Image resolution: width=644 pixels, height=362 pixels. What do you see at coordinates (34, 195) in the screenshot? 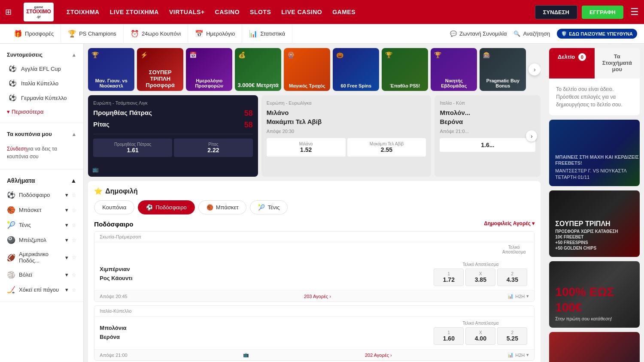
I see `sport-football-label: Ποδόσφαιρο` at bounding box center [34, 195].